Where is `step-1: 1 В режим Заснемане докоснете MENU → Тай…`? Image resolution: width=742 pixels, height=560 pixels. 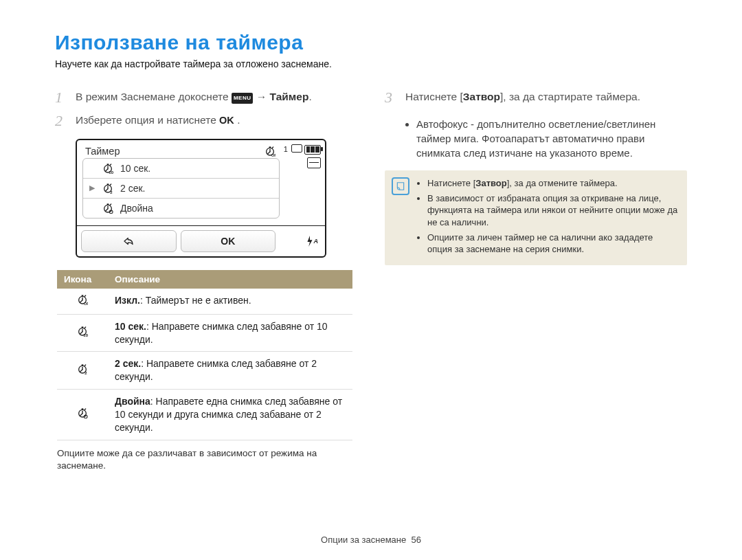
step-1: 1 В режим Заснемане докоснете MENU → Тай… is located at coordinates (206, 98).